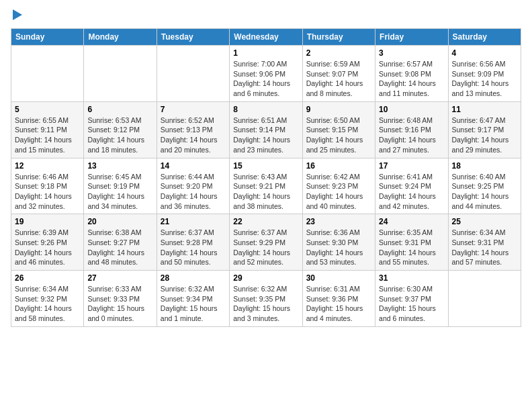 Image resolution: width=532 pixels, height=411 pixels. What do you see at coordinates (17, 15) in the screenshot?
I see `logo-arrow-icon` at bounding box center [17, 15].